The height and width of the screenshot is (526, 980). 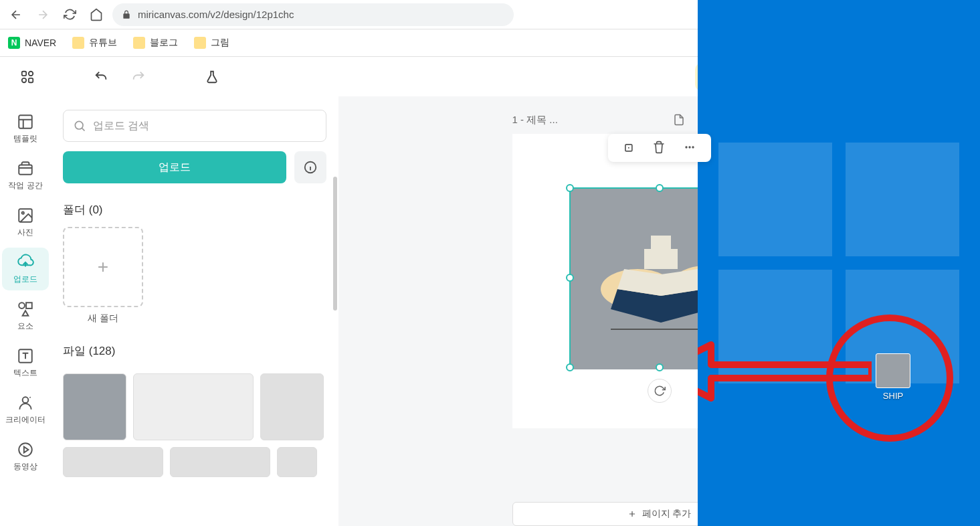 What do you see at coordinates (25, 373) in the screenshot?
I see `sidebar-label: 텍스트` at bounding box center [25, 373].